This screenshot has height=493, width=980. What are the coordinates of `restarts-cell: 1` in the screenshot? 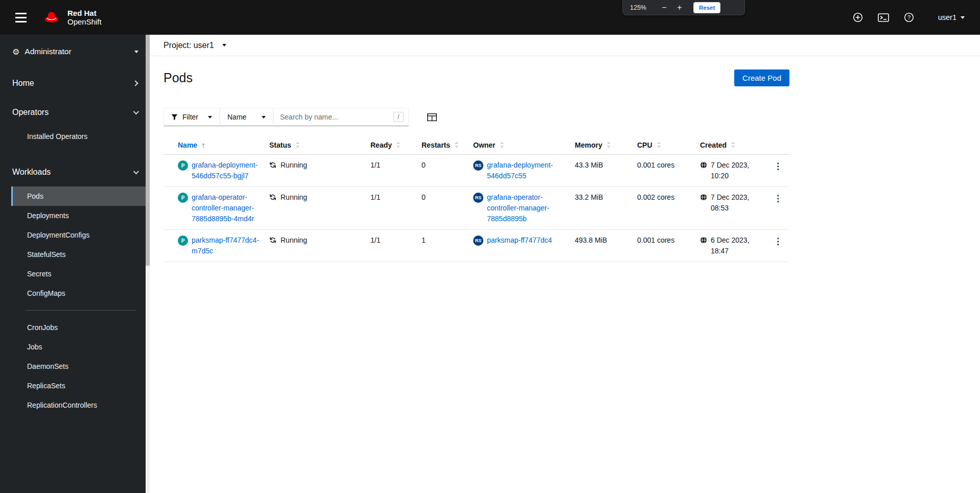 It's located at (448, 246).